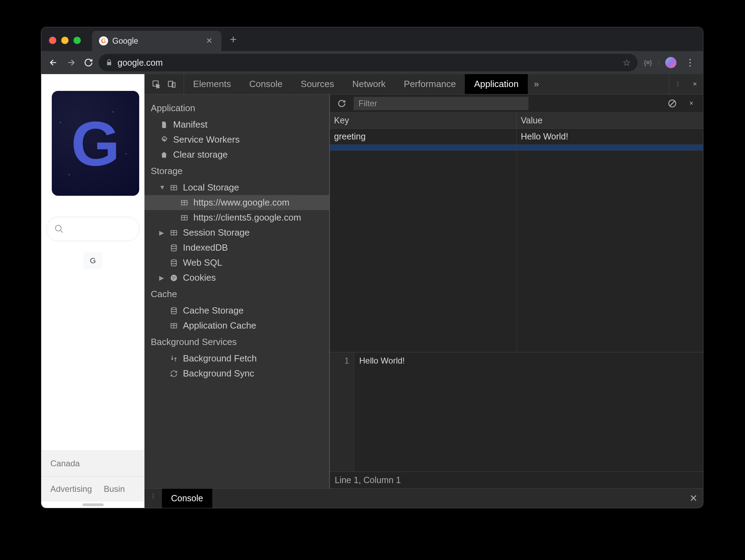  What do you see at coordinates (237, 294) in the screenshot?
I see `section-cache: Cache` at bounding box center [237, 294].